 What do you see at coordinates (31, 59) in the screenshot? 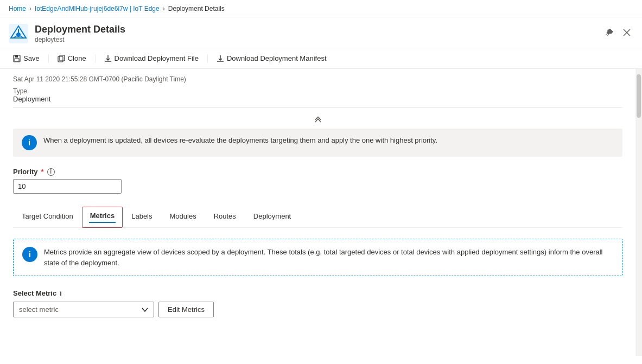
I see `save-label: Save` at bounding box center [31, 59].